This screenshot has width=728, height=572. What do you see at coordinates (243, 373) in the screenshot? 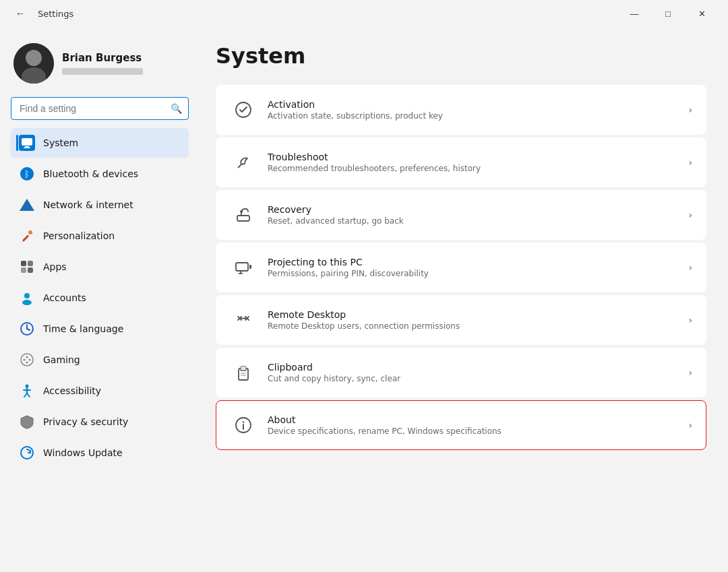
I see `clipboard-icon` at bounding box center [243, 373].